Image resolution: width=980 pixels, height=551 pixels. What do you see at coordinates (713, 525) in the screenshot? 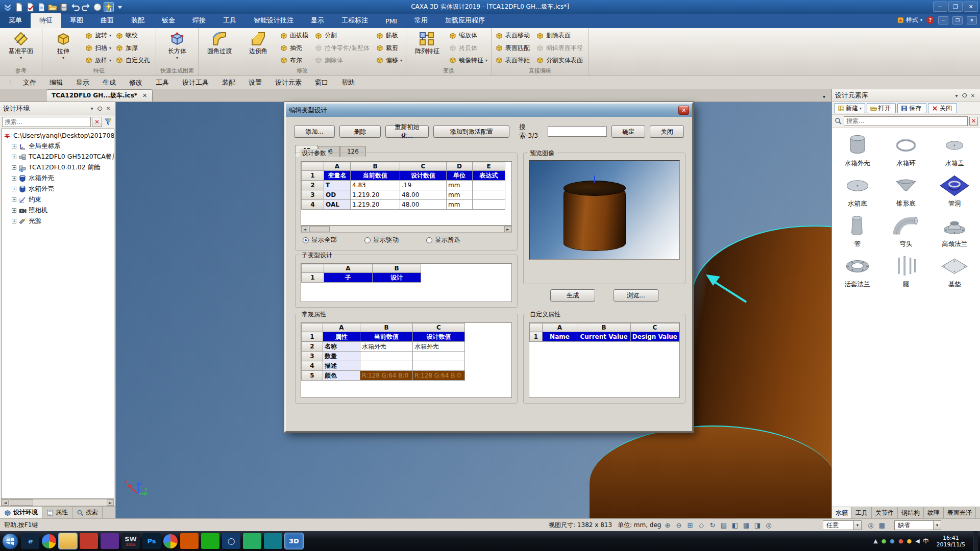
I see `refresh-view: ↻` at bounding box center [713, 525].